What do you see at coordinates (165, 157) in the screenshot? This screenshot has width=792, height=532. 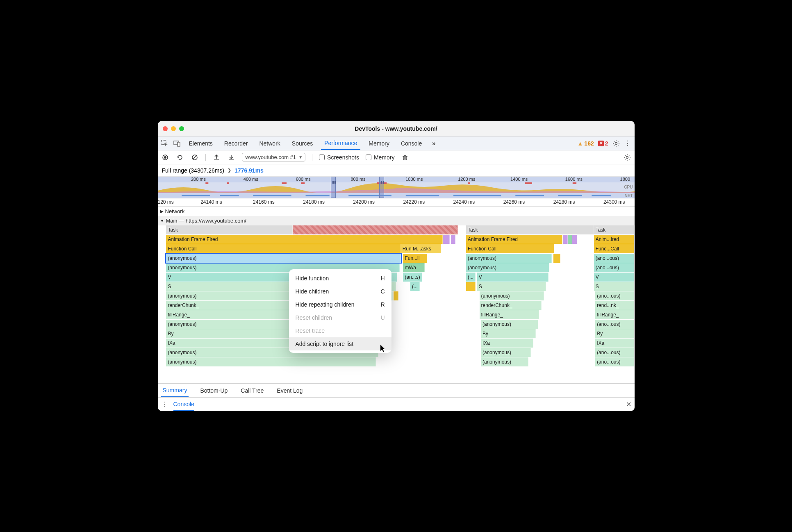 I see `record-button` at bounding box center [165, 157].